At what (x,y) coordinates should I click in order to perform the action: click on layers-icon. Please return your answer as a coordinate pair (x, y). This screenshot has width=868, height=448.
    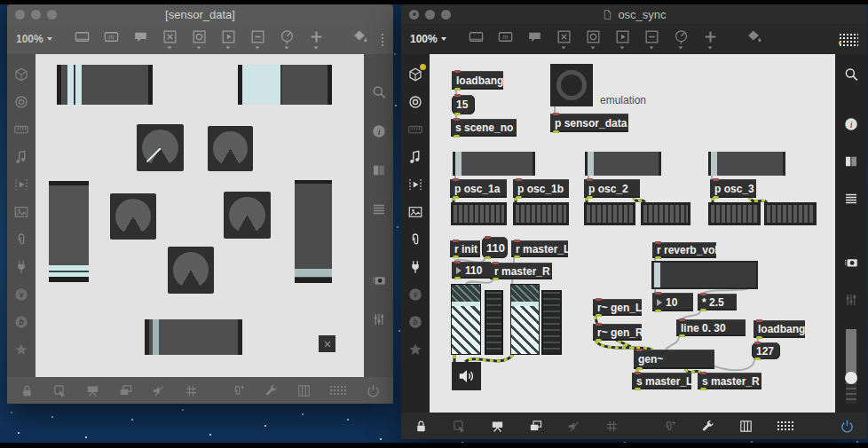
    Looking at the image, I should click on (126, 390).